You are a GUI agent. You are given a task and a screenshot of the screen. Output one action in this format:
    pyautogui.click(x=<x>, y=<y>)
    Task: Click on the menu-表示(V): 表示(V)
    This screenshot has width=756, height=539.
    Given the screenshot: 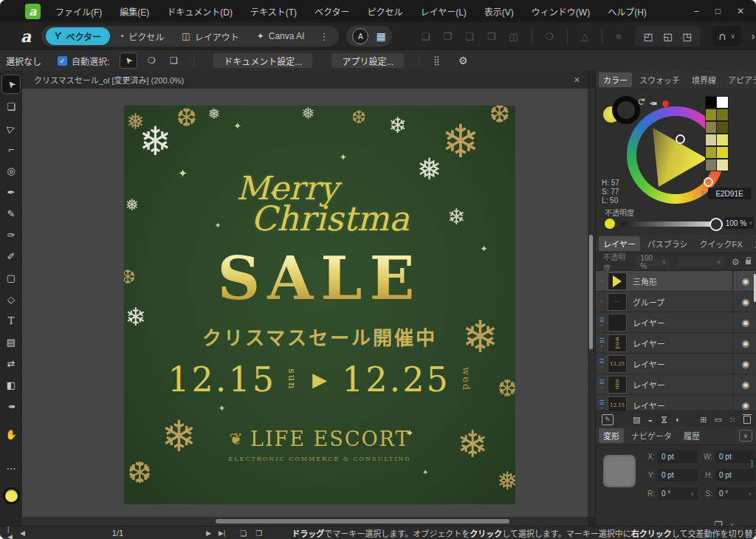 What is the action you would take?
    pyautogui.click(x=499, y=12)
    